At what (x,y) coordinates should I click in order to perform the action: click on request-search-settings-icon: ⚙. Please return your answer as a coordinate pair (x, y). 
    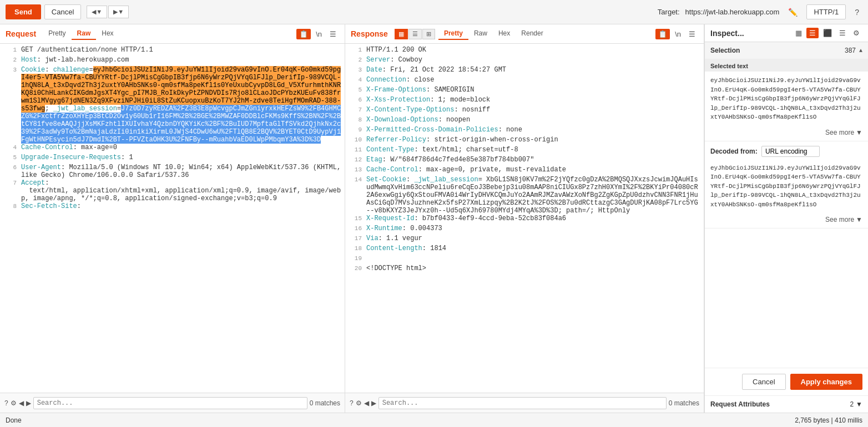
    Looking at the image, I should click on (13, 403).